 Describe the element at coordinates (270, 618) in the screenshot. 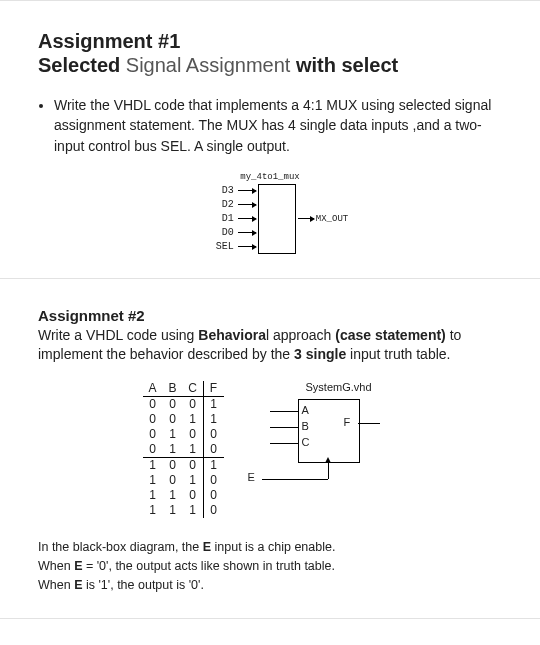

I see `divider-bottom` at that location.